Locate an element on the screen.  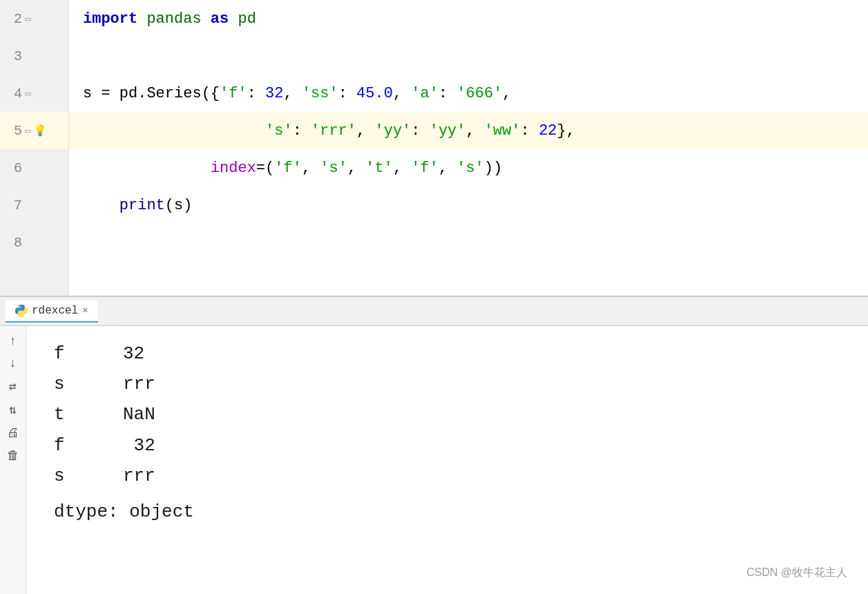
line-8-row: 8 is located at coordinates (35, 242).